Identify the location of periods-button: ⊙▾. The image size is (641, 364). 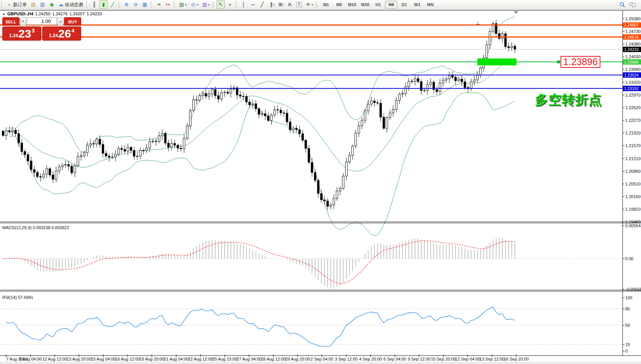
(194, 5).